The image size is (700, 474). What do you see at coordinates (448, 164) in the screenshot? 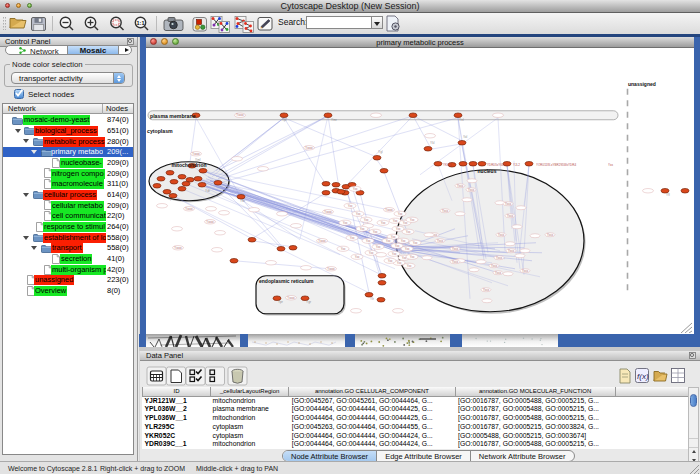
I see `svg-text: YKL21` at bounding box center [448, 164].